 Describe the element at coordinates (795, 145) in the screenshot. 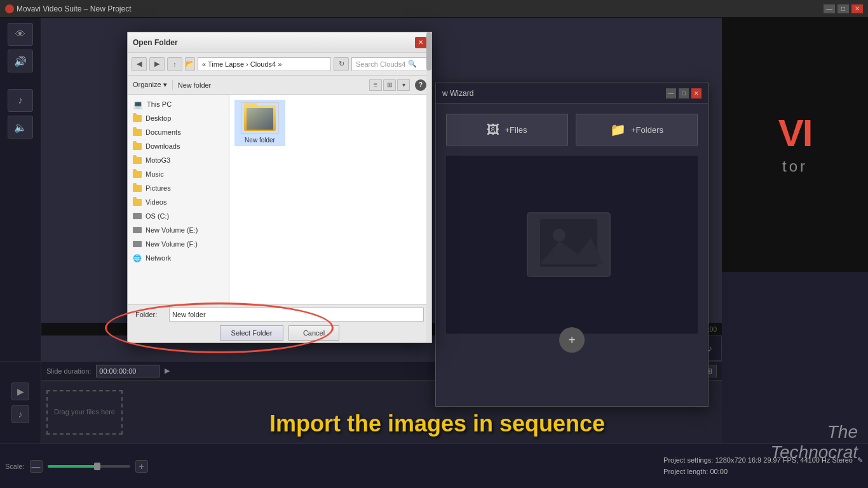

I see `brand-area: VI tor` at that location.